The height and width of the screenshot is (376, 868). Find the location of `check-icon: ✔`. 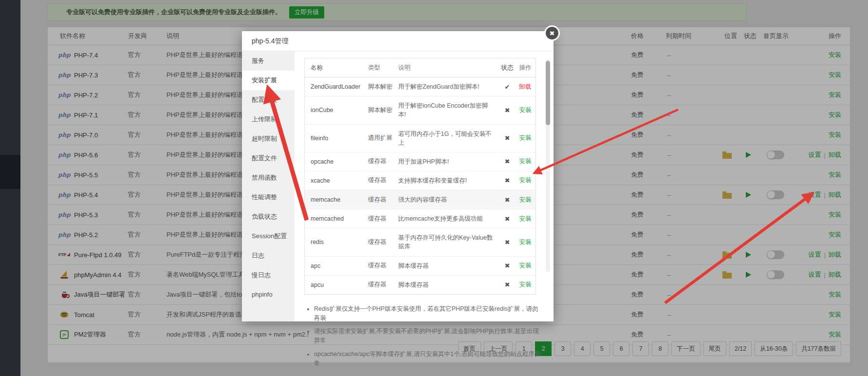

check-icon: ✔ is located at coordinates (507, 87).